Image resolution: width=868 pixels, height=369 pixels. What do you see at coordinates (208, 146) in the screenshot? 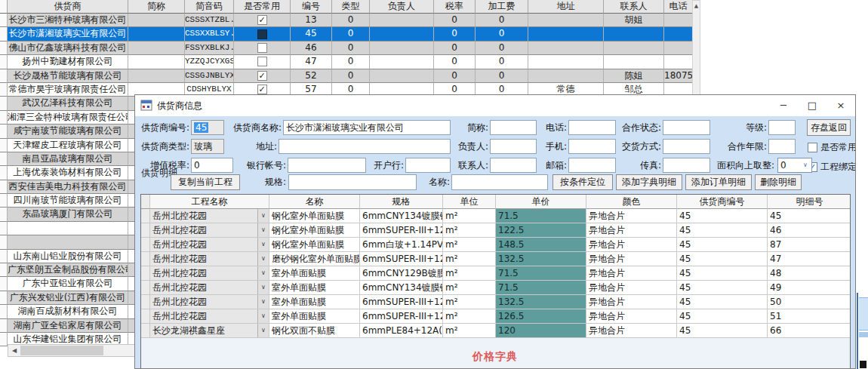
I see `supplier_type-input: 玻璃` at bounding box center [208, 146].